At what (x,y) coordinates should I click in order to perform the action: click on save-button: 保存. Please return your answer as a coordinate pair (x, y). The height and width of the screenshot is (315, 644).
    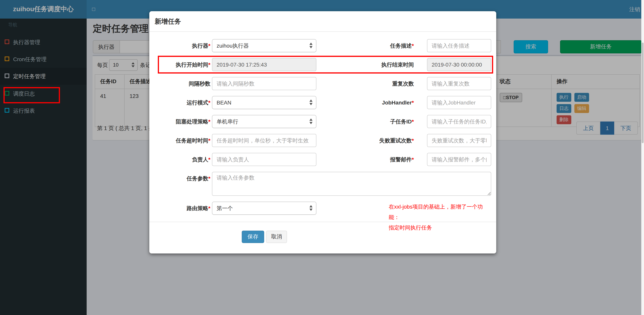
    Looking at the image, I should click on (253, 237).